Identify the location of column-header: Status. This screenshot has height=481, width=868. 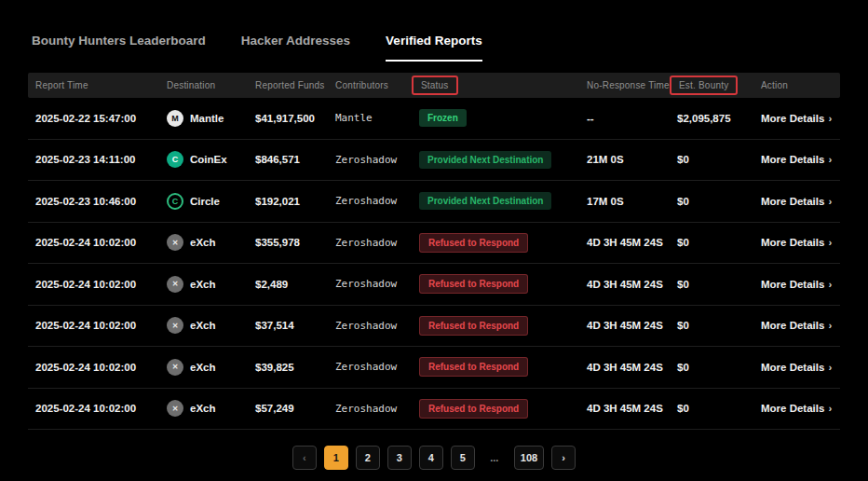
(495, 86).